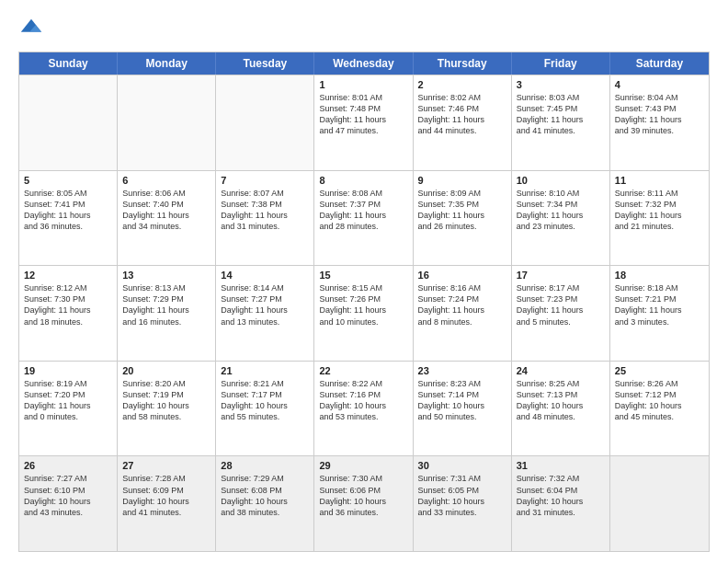 This screenshot has width=728, height=563. What do you see at coordinates (364, 504) in the screenshot?
I see `calendar-cell-29: 29Sunrise: 7:30 AM Sunset: 6:06 PM Dayli…` at bounding box center [364, 504].